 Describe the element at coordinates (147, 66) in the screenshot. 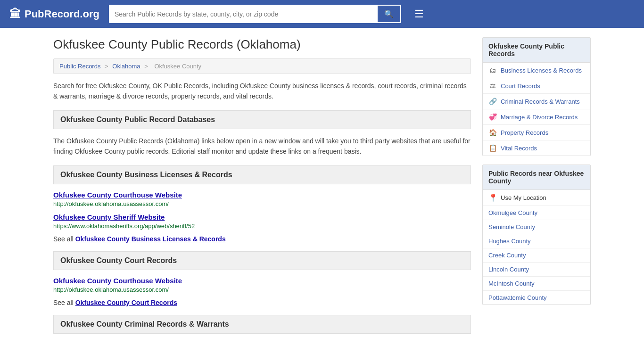

I see `breadcrumb-sep-2: >` at that location.